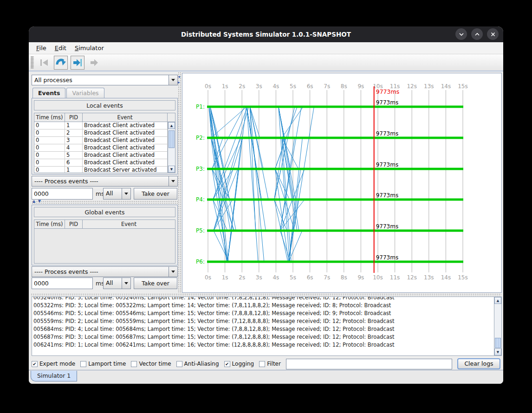 This screenshot has height=413, width=532. I want to click on local-target-select: All, so click(117, 194).